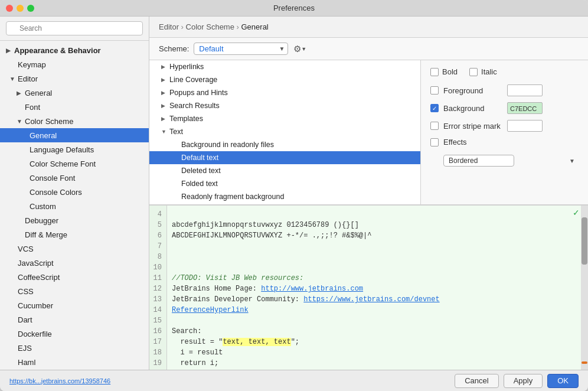 This screenshot has width=588, height=391. Describe the element at coordinates (55, 193) in the screenshot. I see `sidebar-item-label: Console Colors` at that location.